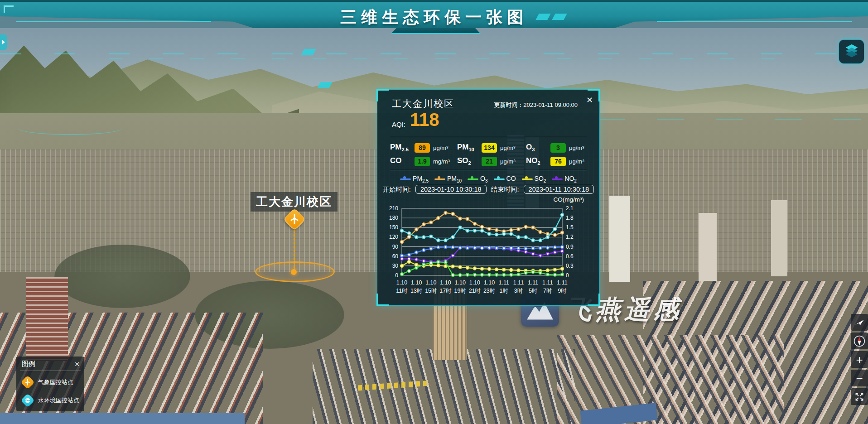 The height and width of the screenshot is (424, 868). I want to click on legend-item-weather: 气象国控站点, so click(53, 382).